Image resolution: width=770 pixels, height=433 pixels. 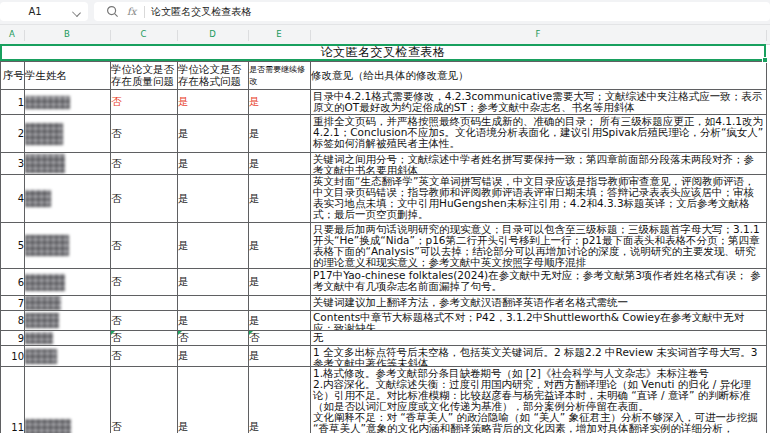 What do you see at coordinates (384, 321) in the screenshot?
I see `table-row-8: 8否是是Contents中章节大标题格式不对；P42，3.1.2中Shuttle…` at bounding box center [384, 321].